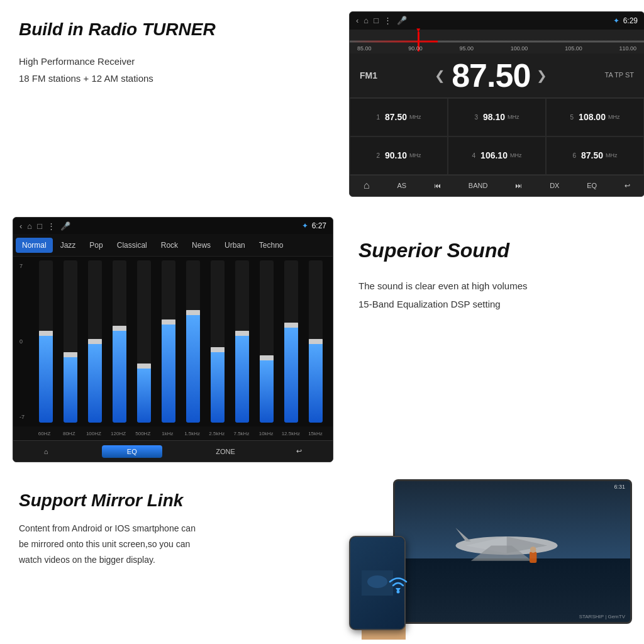 Image resolution: width=644 pixels, height=644 pixels. I want to click on eq-band-10khz-handle, so click(267, 358).